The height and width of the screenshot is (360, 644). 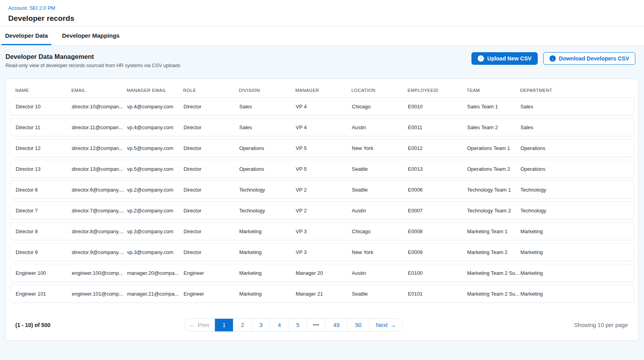 What do you see at coordinates (100, 294) in the screenshot?
I see `cell-email: engineer.101@comp...` at bounding box center [100, 294].